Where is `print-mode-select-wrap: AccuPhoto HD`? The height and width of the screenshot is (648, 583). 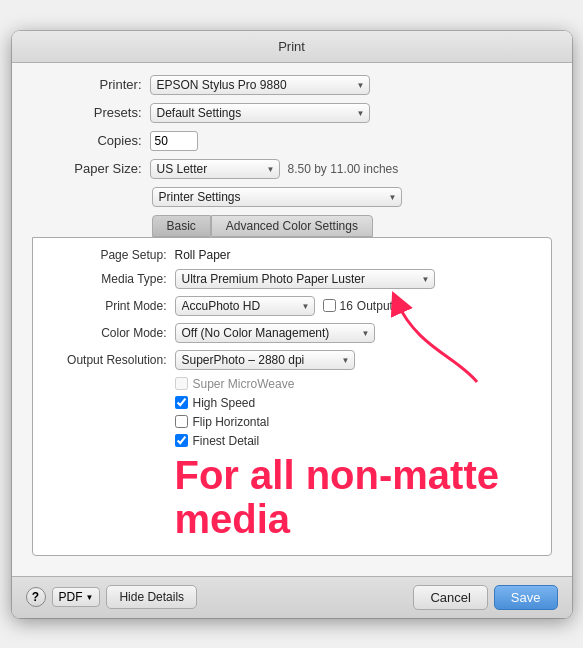 print-mode-select-wrap: AccuPhoto HD is located at coordinates (245, 306).